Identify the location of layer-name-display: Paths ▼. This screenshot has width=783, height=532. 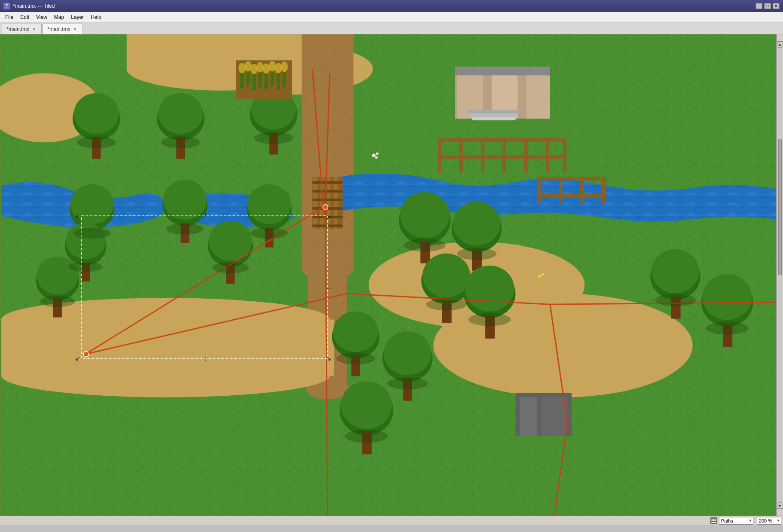
(736, 521).